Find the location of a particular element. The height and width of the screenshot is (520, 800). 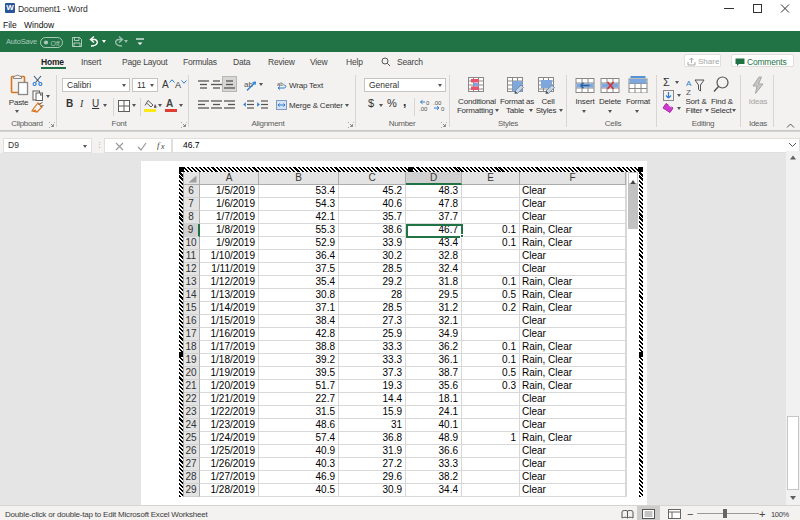

svg-text: 0 is located at coordinates (443, 109).